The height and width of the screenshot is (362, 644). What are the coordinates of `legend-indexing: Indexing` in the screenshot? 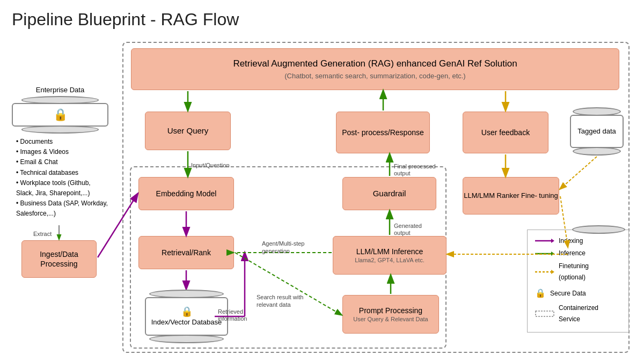 It's located at (571, 241).